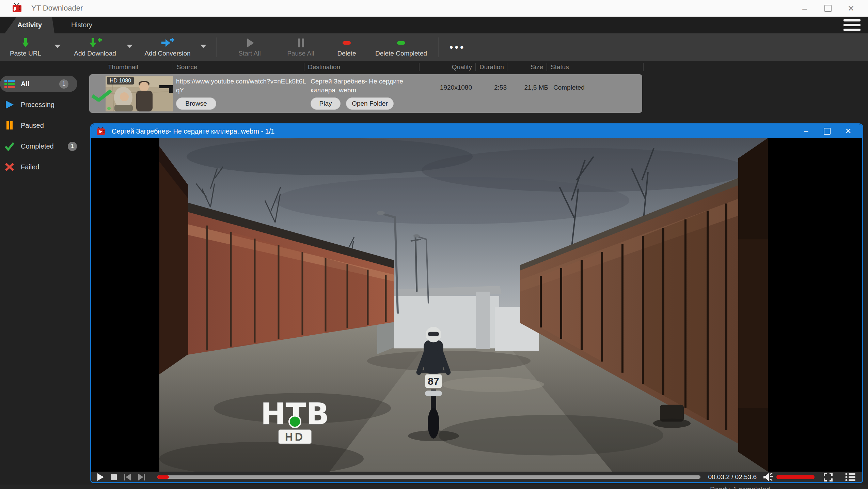 The width and height of the screenshot is (868, 489). Describe the element at coordinates (434, 47) in the screenshot. I see `toolbar: Paste URL Add Download Add Conversion St…` at that location.